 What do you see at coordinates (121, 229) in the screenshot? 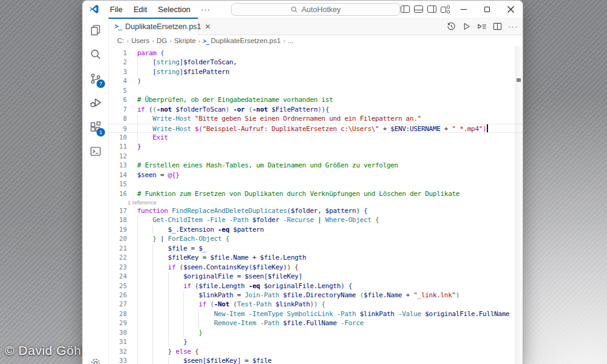
I see `line-number: 19` at bounding box center [121, 229].